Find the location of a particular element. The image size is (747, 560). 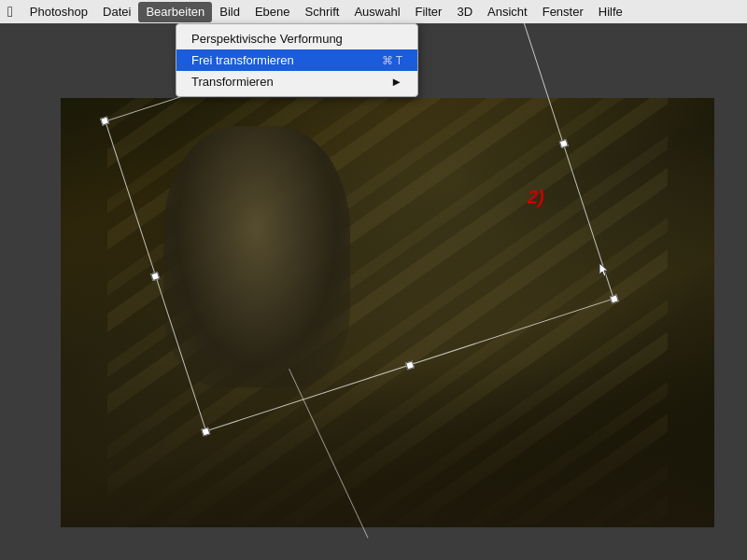

menubar:  Photoshop Datei Bearbeiten Bild Ebene … is located at coordinates (374, 11).